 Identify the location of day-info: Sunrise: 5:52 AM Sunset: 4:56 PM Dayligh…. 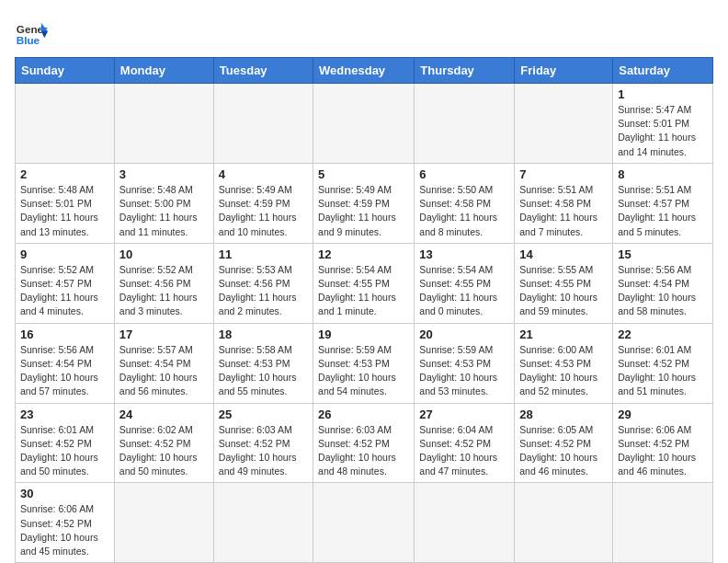
(164, 291).